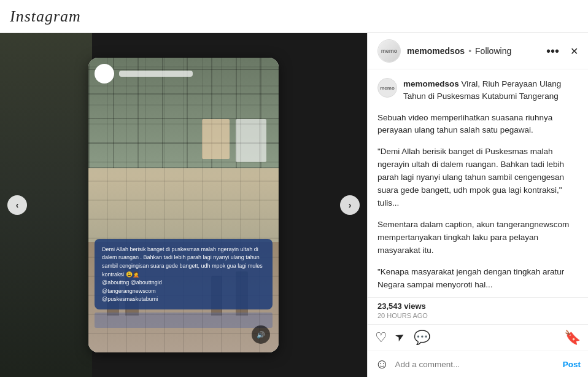 The height and width of the screenshot is (377, 588). I want to click on post-header-info: memomedsos • Following, so click(471, 51).